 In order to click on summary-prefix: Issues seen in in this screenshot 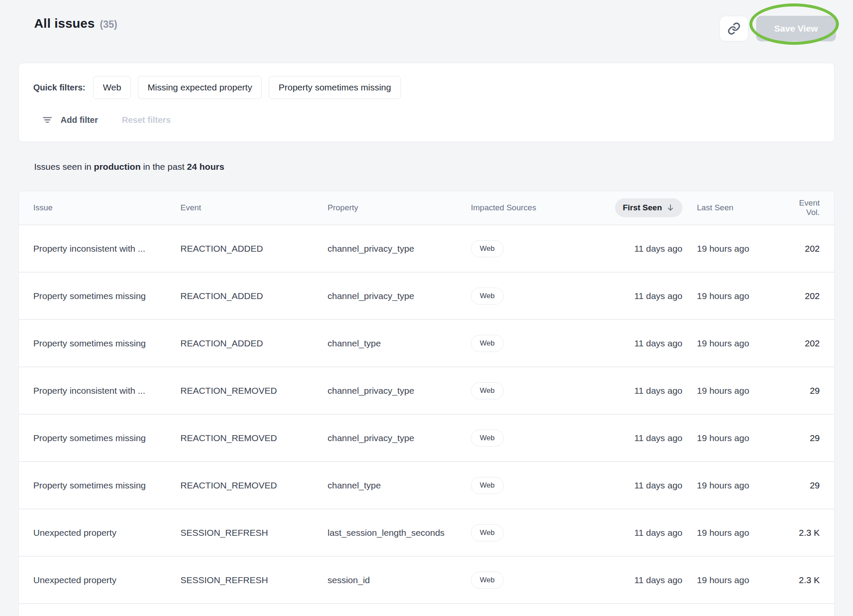, I will do `click(64, 166)`.